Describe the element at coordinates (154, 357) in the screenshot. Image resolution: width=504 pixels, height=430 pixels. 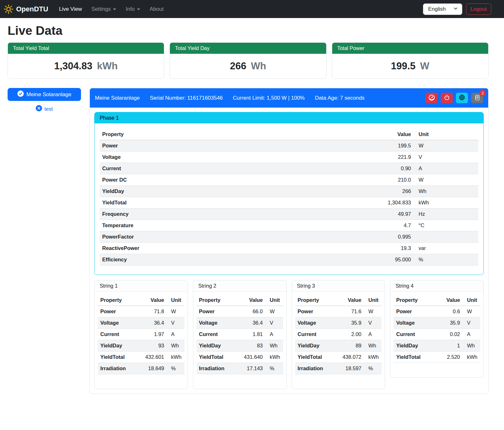
I see `value-cell: 432.601` at that location.